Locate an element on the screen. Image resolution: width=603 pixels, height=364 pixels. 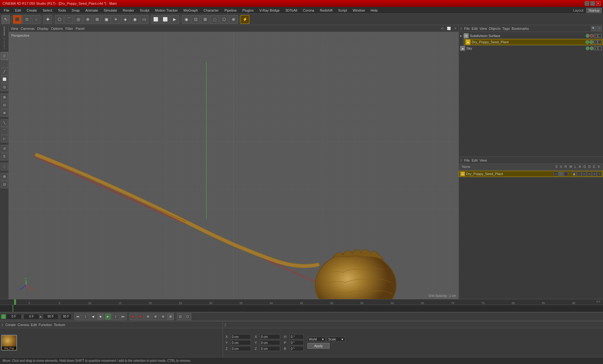
vp-fullscreen: ⬜ is located at coordinates (449, 28).